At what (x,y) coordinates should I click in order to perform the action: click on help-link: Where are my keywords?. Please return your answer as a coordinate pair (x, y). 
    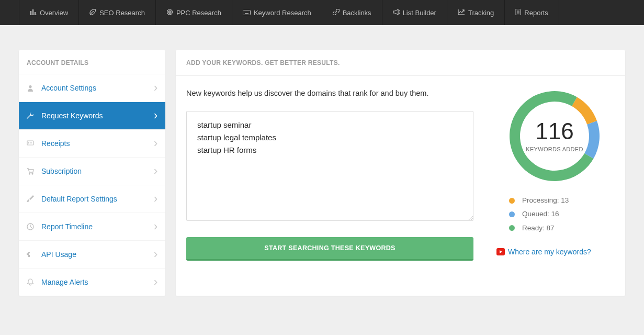
    Looking at the image, I should click on (549, 252).